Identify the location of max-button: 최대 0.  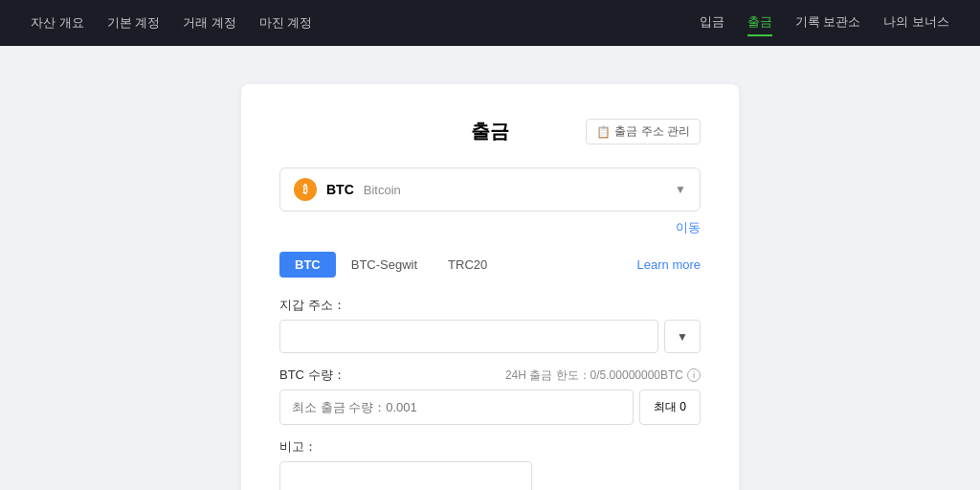
(670, 408).